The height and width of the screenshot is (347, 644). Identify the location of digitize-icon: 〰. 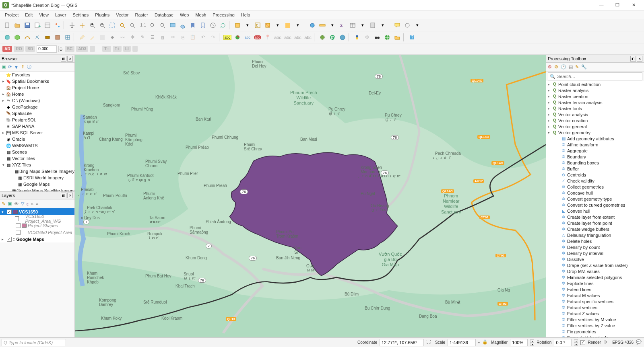
(122, 37).